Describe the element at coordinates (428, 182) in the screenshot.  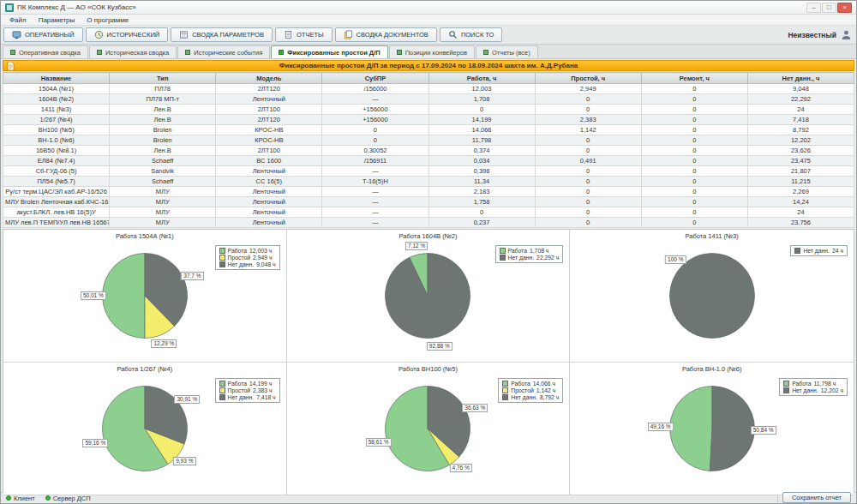
I see `table-row: ПЛ54 (№5.7)SchaeffСС 16(5)Т-16(5)Н11,340…` at that location.